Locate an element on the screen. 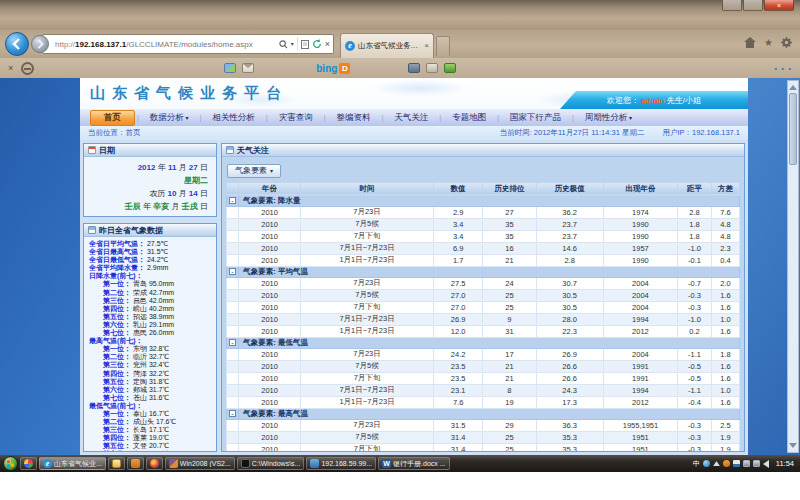 The width and height of the screenshot is (800, 500). table-row: 20107月1日~7月23日23.1824.31994-1.11.0 is located at coordinates (484, 390).